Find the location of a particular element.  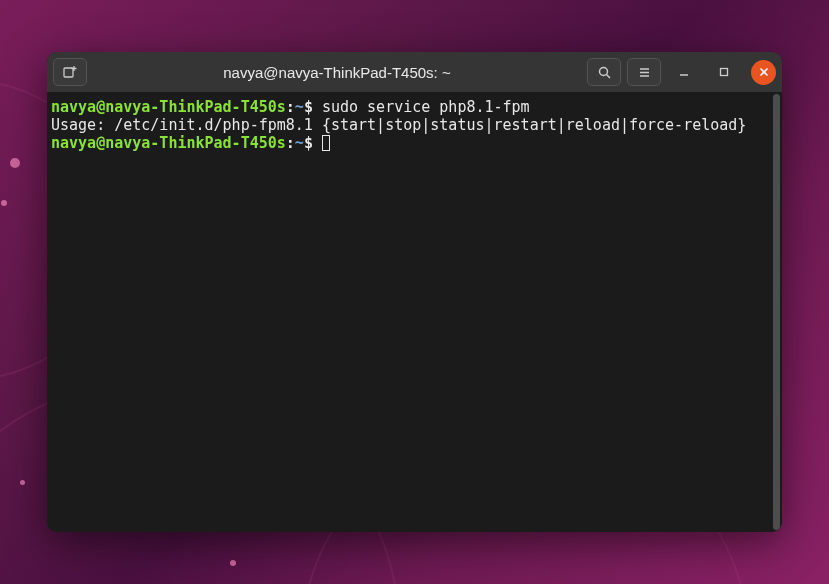

search-button is located at coordinates (604, 72).